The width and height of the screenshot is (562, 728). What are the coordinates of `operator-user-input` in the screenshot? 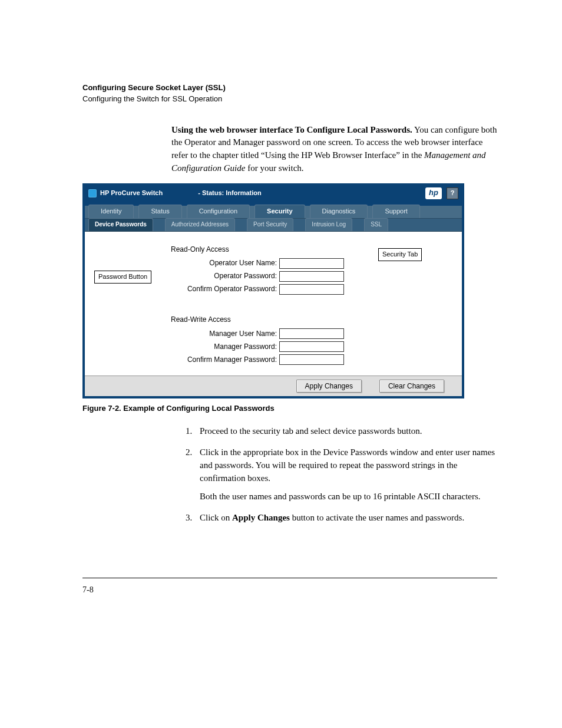 It's located at (312, 263).